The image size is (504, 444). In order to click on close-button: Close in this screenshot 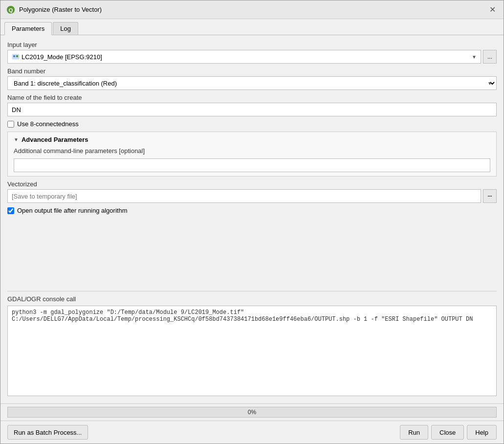, I will do `click(448, 432)`.